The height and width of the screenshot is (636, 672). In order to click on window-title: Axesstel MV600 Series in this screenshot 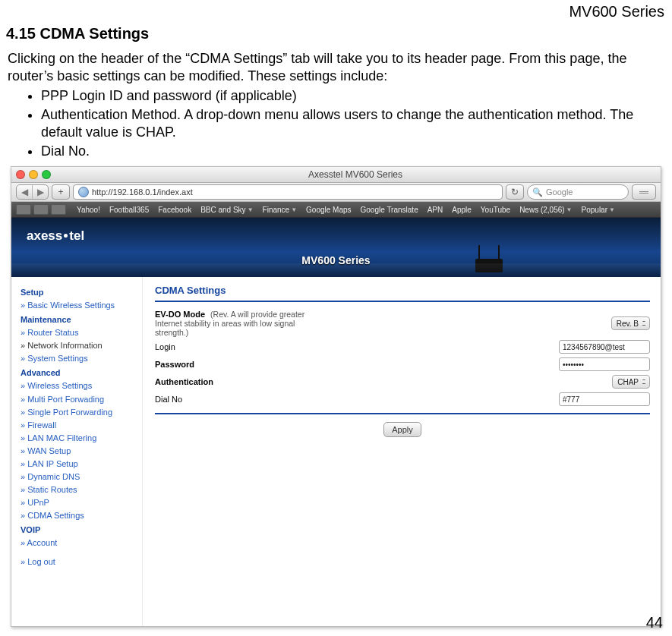, I will do `click(355, 175)`.